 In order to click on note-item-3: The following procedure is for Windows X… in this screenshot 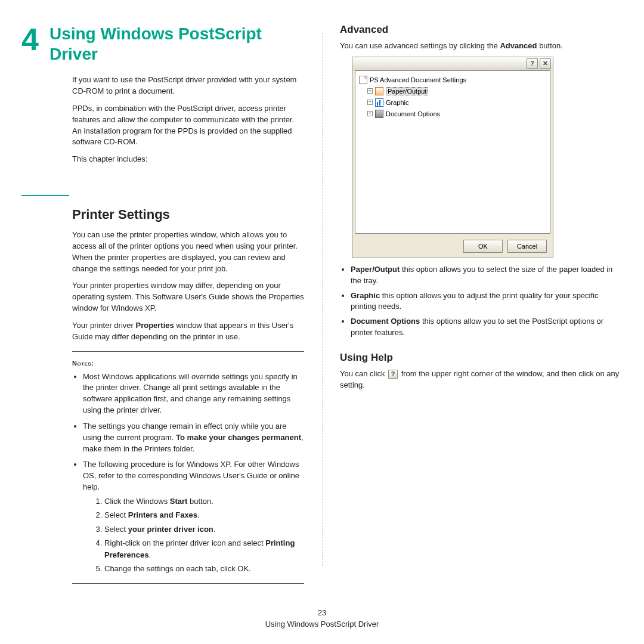, I will do `click(193, 517)`.